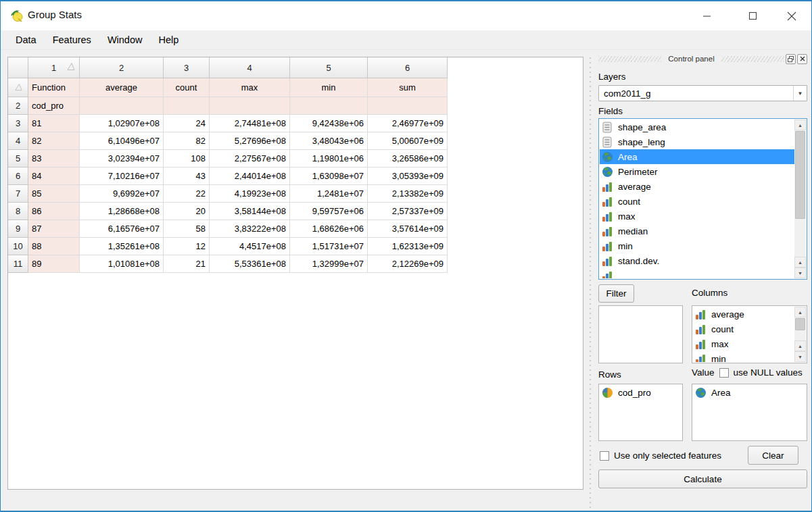 Image resolution: width=812 pixels, height=512 pixels. What do you see at coordinates (697, 246) in the screenshot?
I see `field-item: min` at bounding box center [697, 246].